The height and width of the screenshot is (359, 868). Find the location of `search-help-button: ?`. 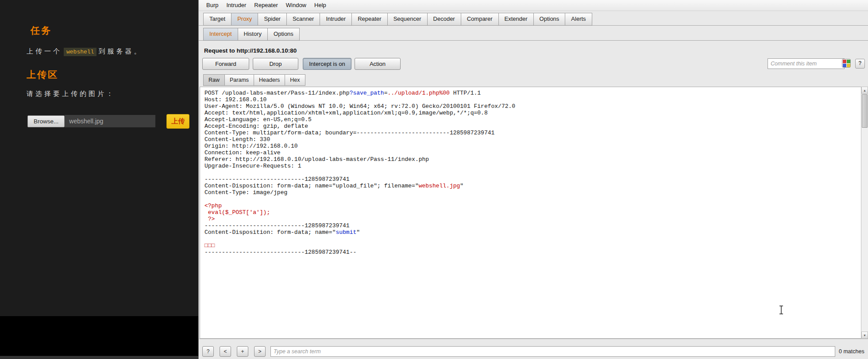

search-help-button: ? is located at coordinates (208, 351).